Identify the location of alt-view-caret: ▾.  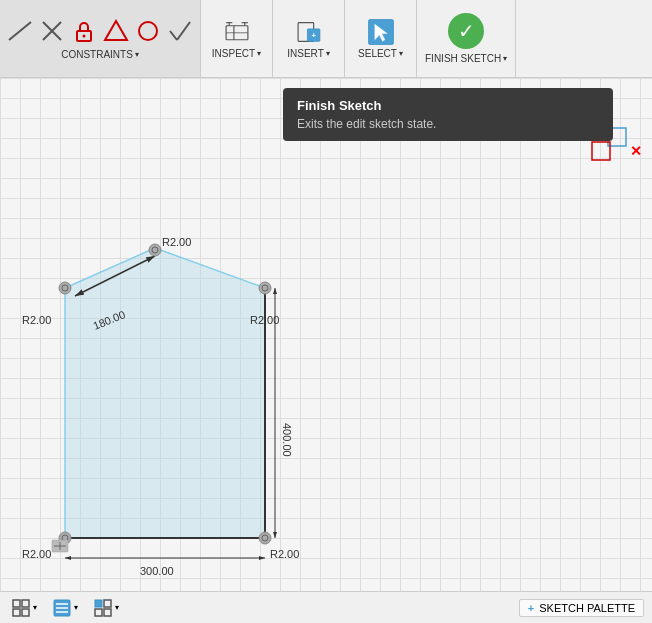
(117, 608).